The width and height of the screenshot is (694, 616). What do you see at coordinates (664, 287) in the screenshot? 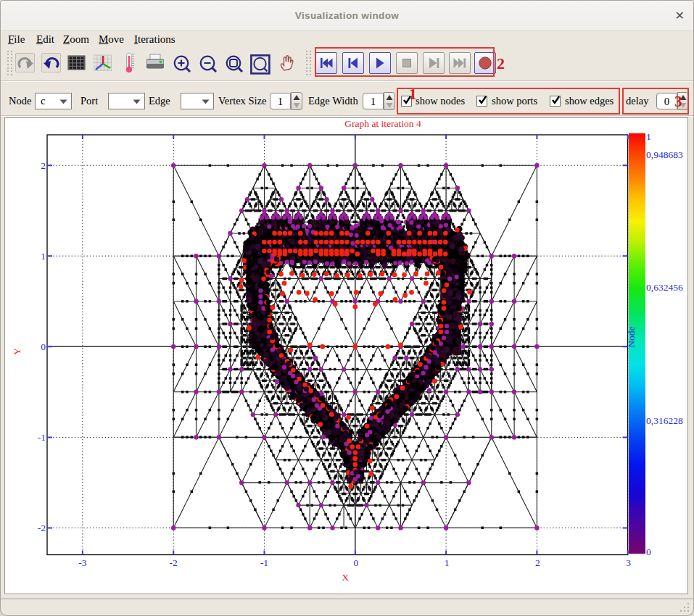
I see `svg-text: 0,632456` at bounding box center [664, 287].